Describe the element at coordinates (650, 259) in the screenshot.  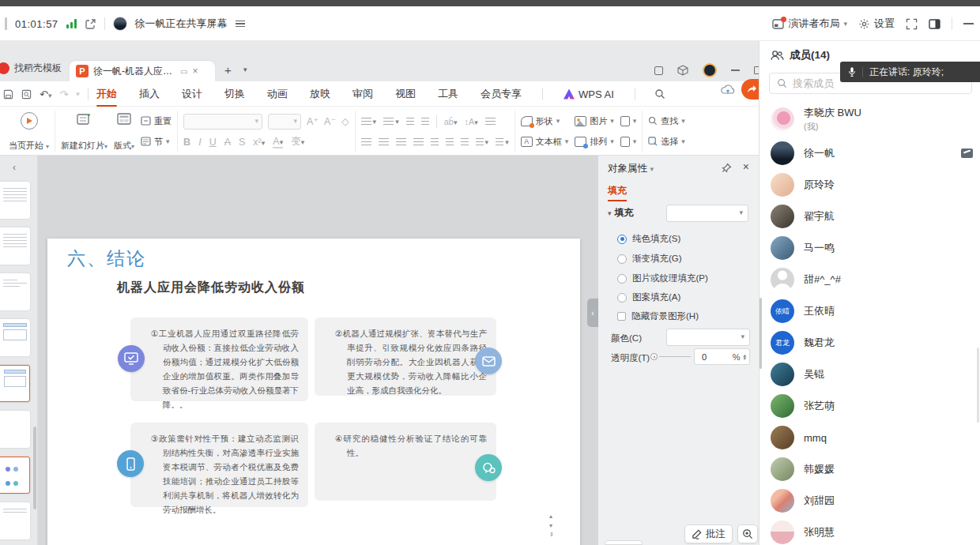
I see `radio-gradient-fill: 渐变填充(G)` at that location.